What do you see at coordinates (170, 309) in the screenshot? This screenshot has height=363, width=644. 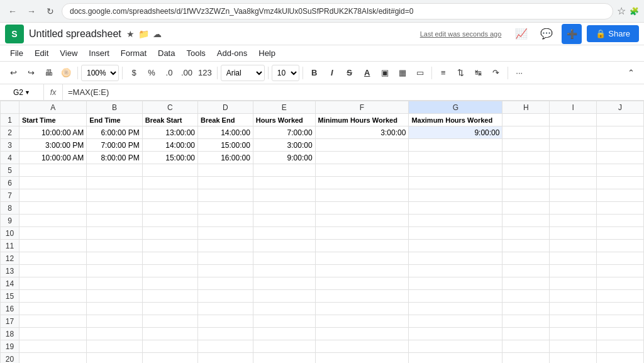 I see `cell-C16` at bounding box center [170, 309].